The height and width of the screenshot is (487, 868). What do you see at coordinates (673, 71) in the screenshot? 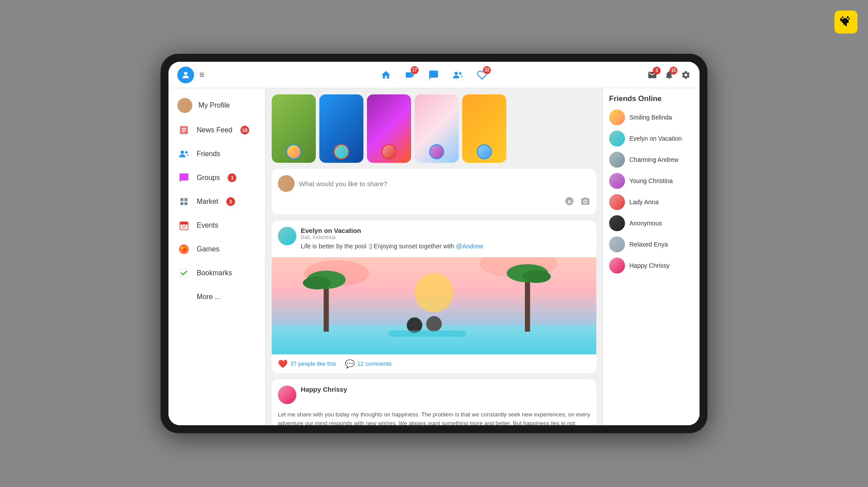
I see `bell-badge: 15` at bounding box center [673, 71].